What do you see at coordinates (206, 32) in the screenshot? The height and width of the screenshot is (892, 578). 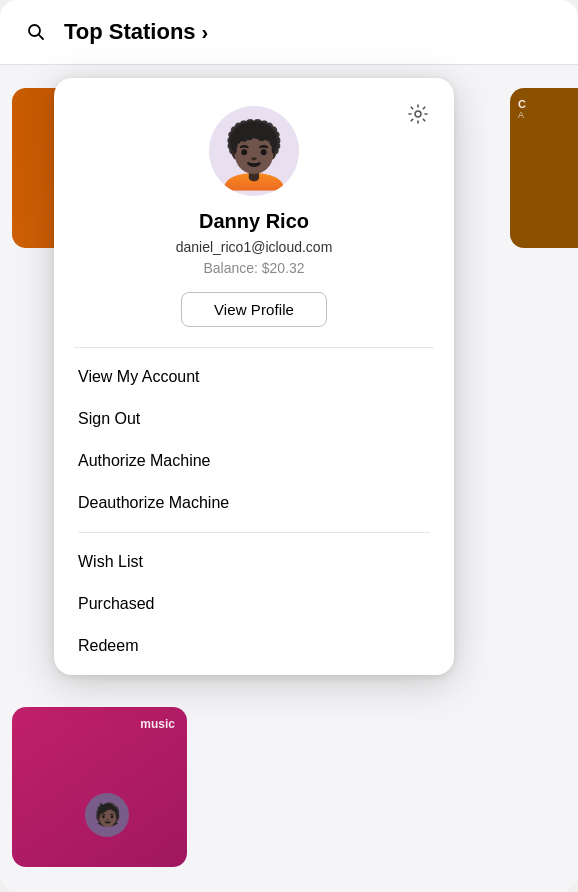 I see `chevron-right-icon: ›` at bounding box center [206, 32].